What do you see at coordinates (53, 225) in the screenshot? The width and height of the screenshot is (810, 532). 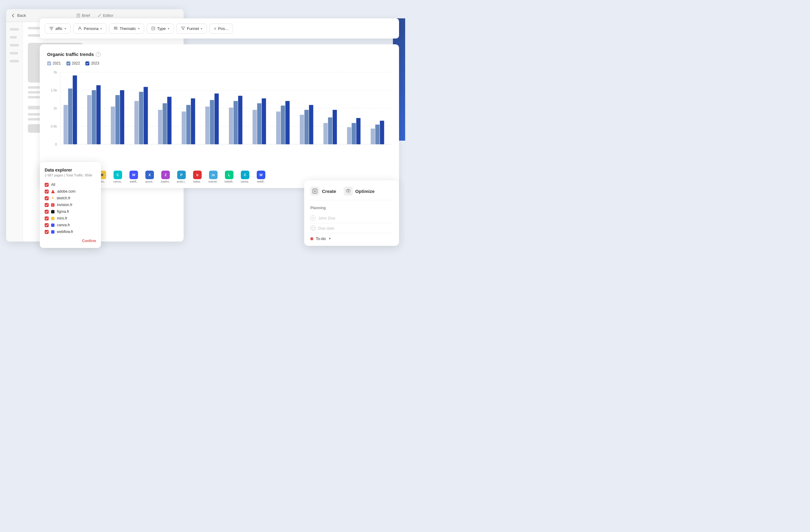 I see `canva-dot` at bounding box center [53, 225].